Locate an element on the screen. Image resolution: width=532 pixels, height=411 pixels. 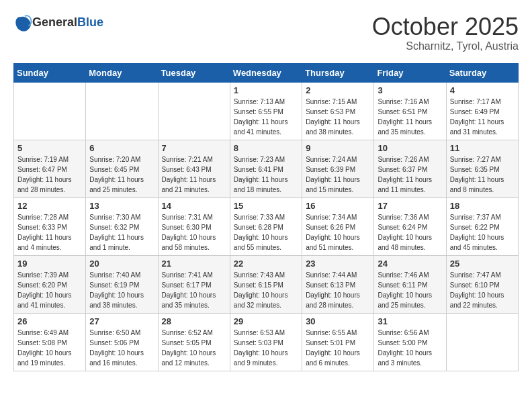
calendar-day-cell: 17Sunrise: 7:36 AM Sunset: 6:24 PM Dayli… is located at coordinates (410, 226).